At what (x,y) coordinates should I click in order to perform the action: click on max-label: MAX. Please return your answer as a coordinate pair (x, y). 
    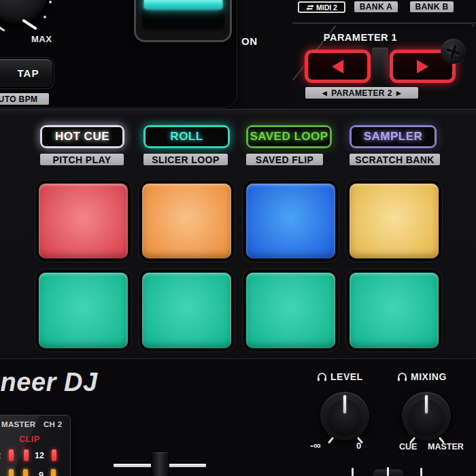
    Looking at the image, I should click on (41, 39).